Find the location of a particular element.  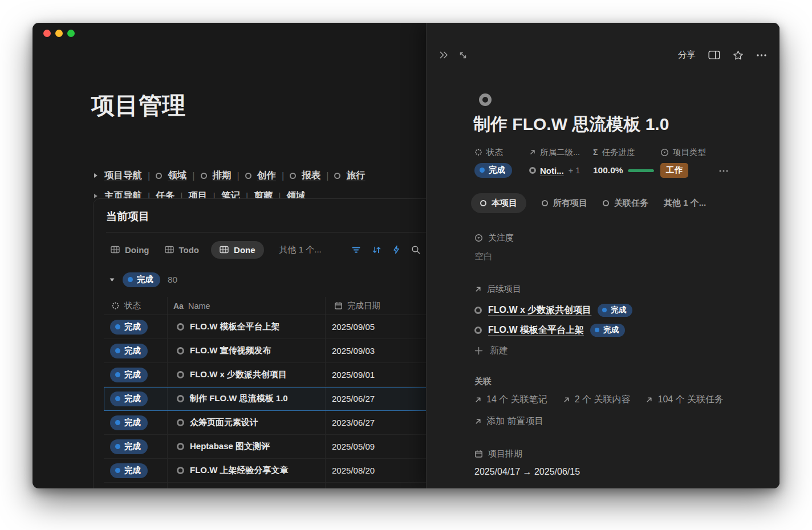

row-name: FLO.W 模板全平台上架 is located at coordinates (235, 327).